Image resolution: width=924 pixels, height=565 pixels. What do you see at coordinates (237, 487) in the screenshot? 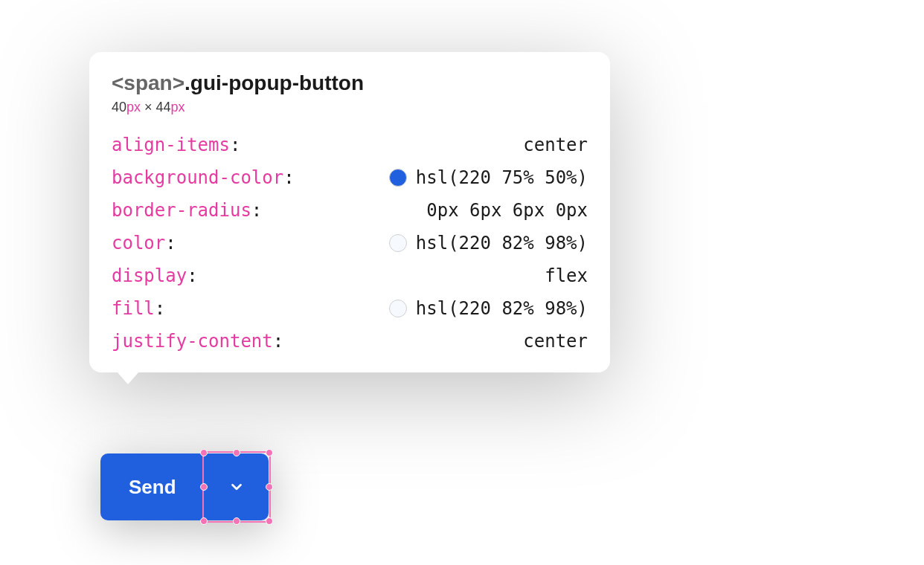
I see `popup-button` at bounding box center [237, 487].